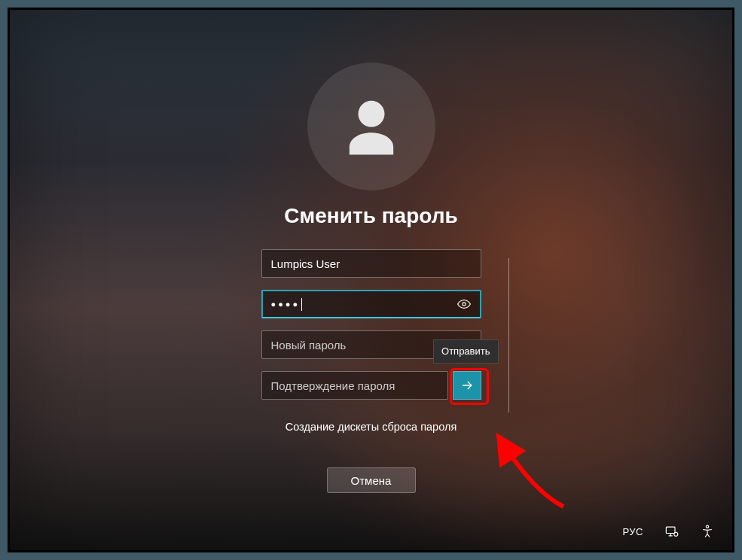  What do you see at coordinates (301, 304) in the screenshot?
I see `text-caret` at bounding box center [301, 304].